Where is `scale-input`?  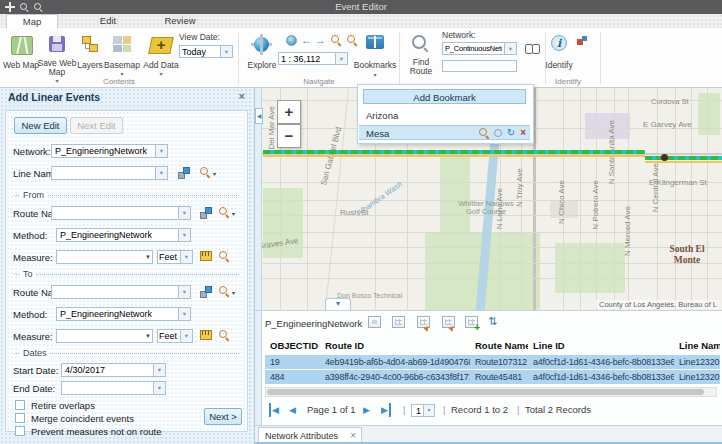 scale-input is located at coordinates (307, 58).